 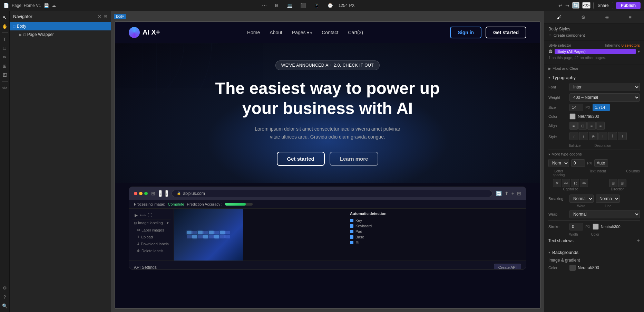 I want to click on height-input, so click(x=601, y=107).